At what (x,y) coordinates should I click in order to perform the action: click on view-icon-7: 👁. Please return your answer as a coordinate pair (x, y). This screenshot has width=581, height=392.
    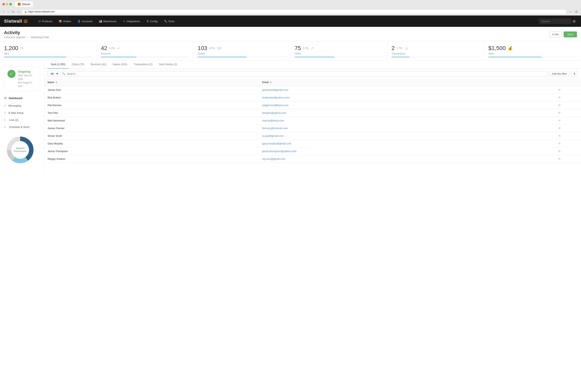
    Looking at the image, I should click on (560, 144).